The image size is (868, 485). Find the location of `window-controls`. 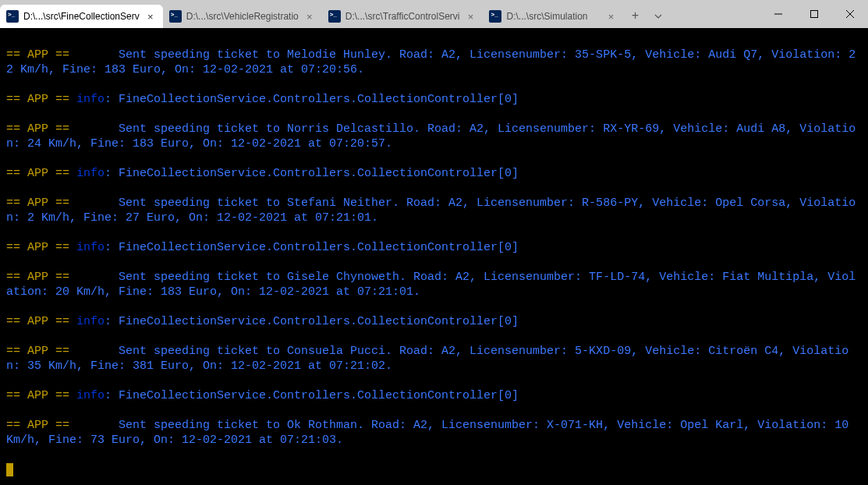

window-controls is located at coordinates (814, 14).